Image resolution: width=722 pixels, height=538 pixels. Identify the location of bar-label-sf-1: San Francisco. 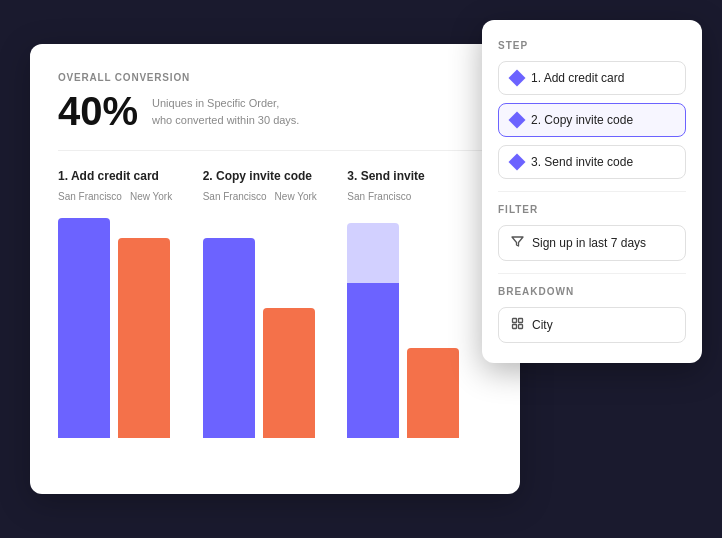
(90, 196).